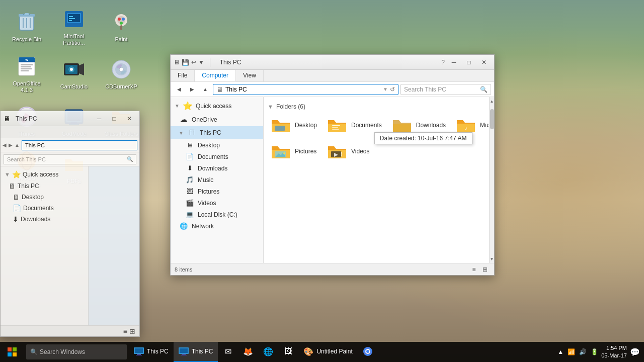 The image size is (644, 362). What do you see at coordinates (27, 74) in the screenshot?
I see `desktop-icon-openoffice: W OpenOffice 4.1.3` at bounding box center [27, 74].